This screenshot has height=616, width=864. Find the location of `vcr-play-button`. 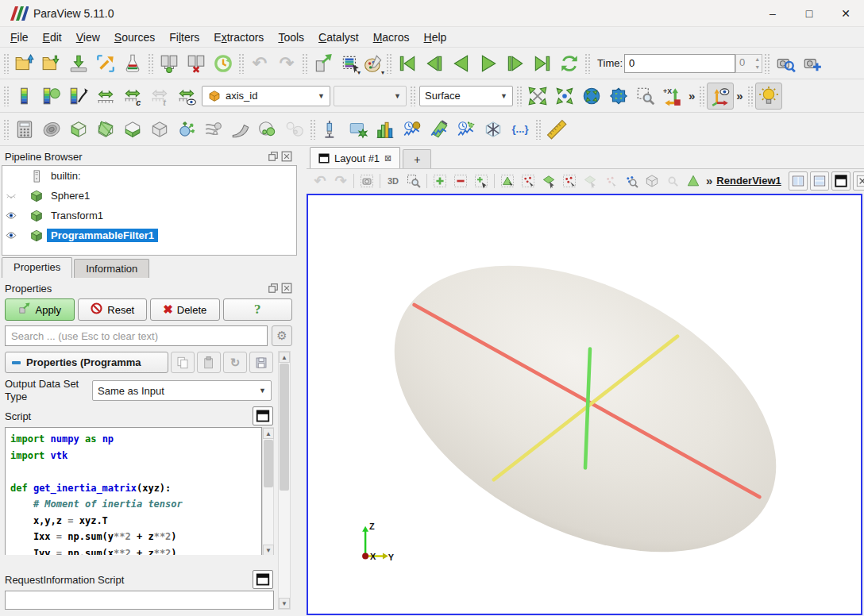

vcr-play-button is located at coordinates (488, 64).